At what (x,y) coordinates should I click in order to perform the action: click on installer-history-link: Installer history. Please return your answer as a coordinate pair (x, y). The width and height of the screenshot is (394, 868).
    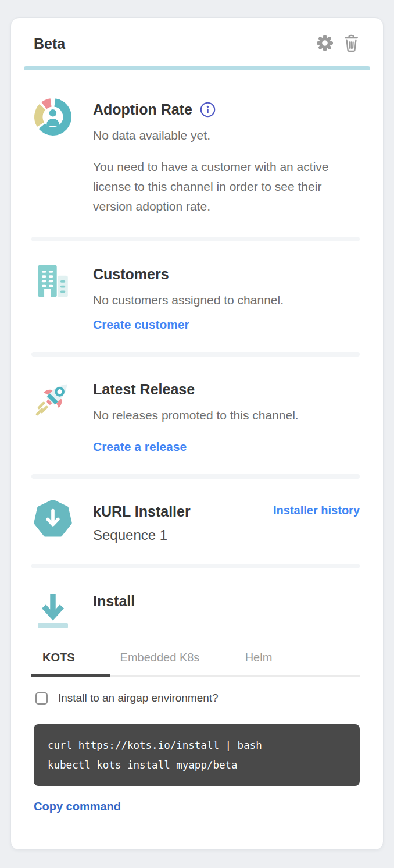
    Looking at the image, I should click on (316, 511).